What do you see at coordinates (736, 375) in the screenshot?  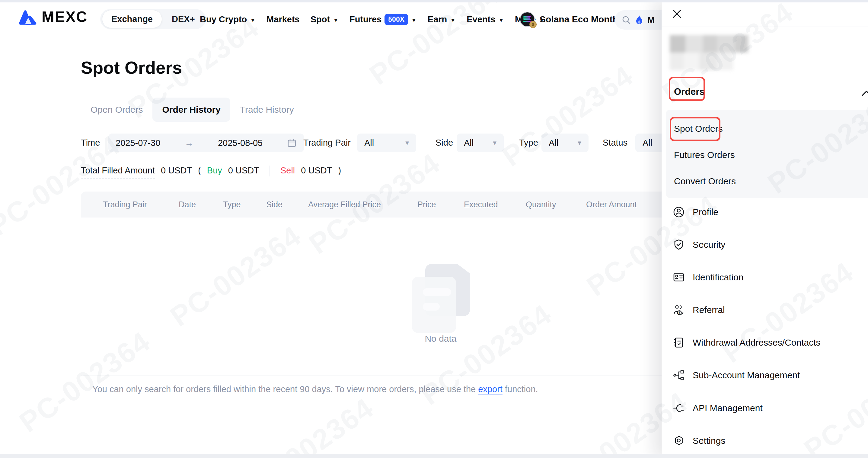 I see `drawer-item-sub-account: Sub-Account Management` at bounding box center [736, 375].